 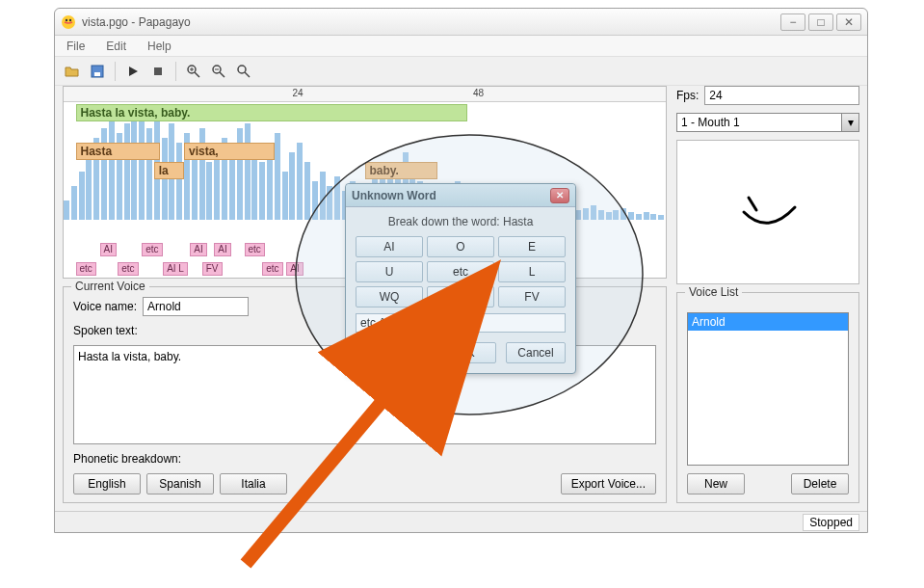 I want to click on window-title: vista.pgo - Papagayo, so click(x=432, y=22).